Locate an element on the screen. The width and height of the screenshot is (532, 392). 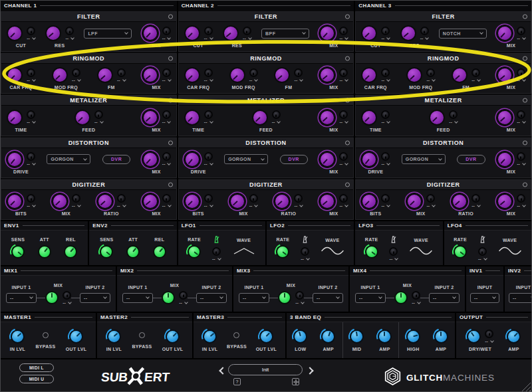
wave-triangle-icon is located at coordinates (244, 252).